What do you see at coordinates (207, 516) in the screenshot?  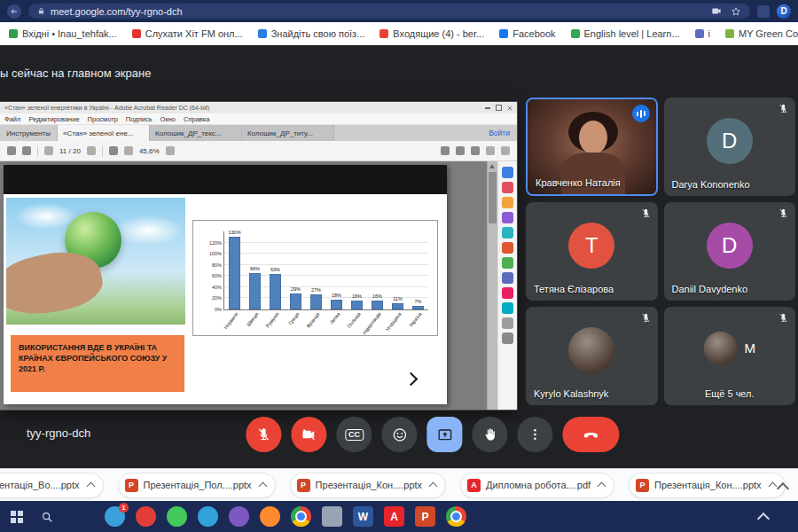 I see `telegram-icon` at bounding box center [207, 516].